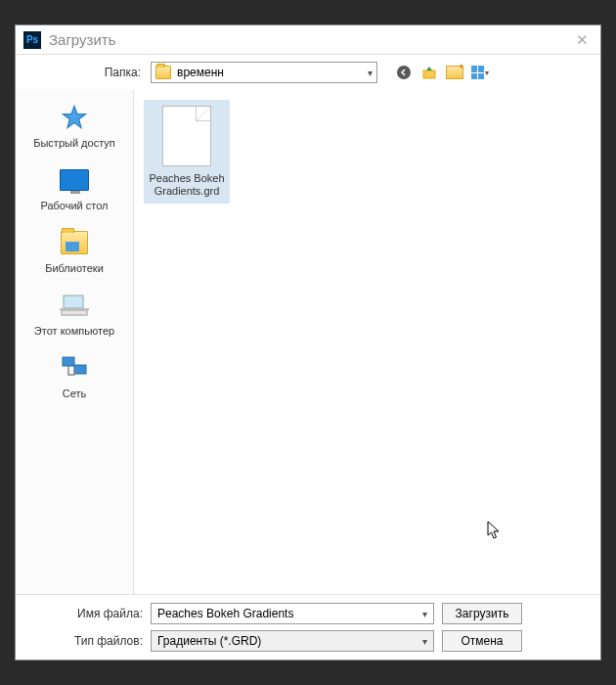  I want to click on filename-row: Имя файла: Peaches Bokeh Gradients ▾ Заг…, so click(308, 614).